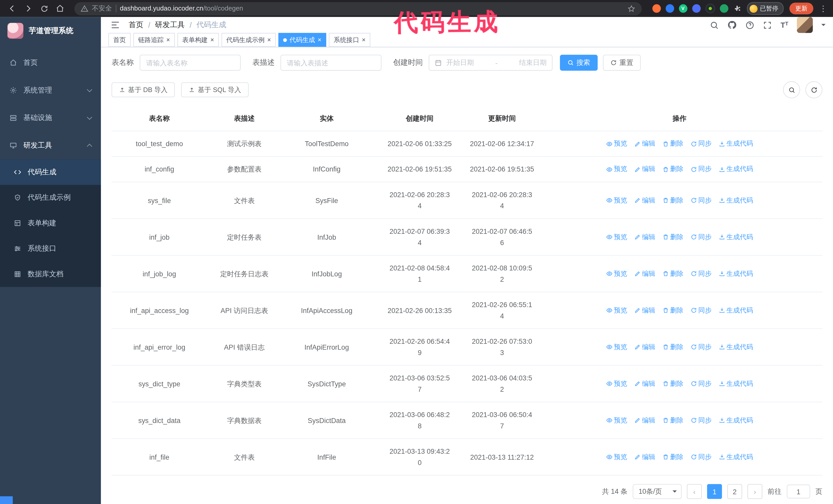  What do you see at coordinates (215, 90) in the screenshot?
I see `import-sql-button: 基于 SQL 导入` at bounding box center [215, 90].